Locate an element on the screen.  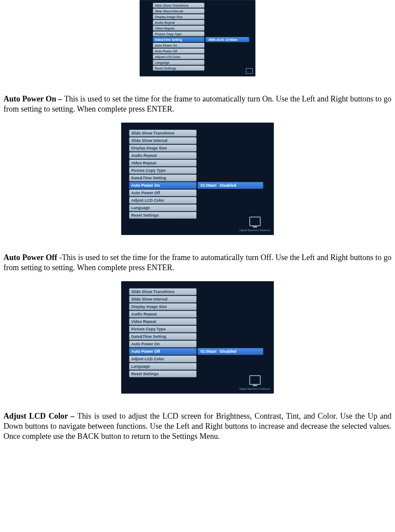
paragraph-auto-power-on: Auto Power On – This is used to set the … is located at coordinates (198, 105).